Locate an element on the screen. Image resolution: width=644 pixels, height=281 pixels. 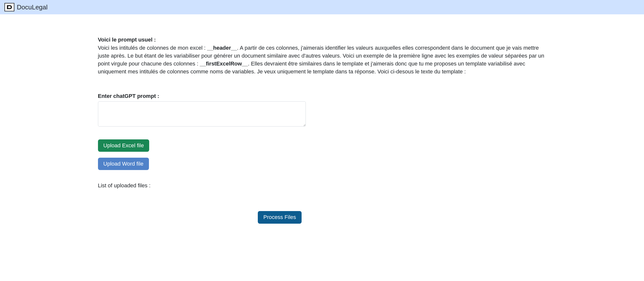
upload-excel-button: Upload Excel file is located at coordinates (124, 146).